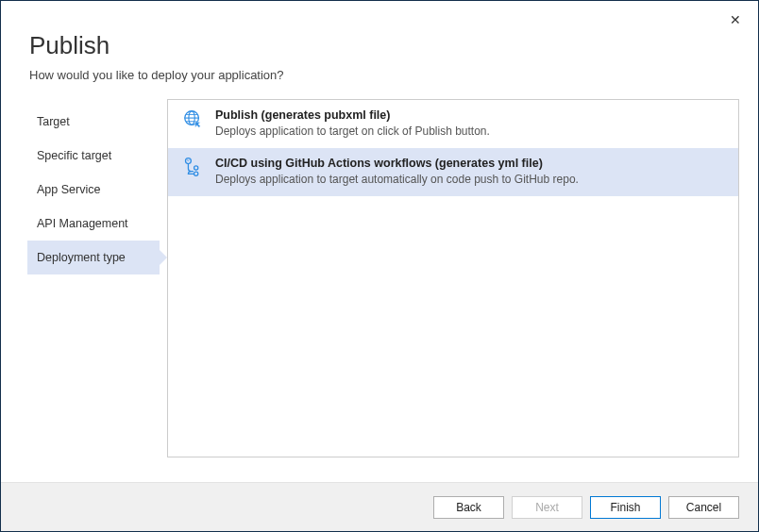 The height and width of the screenshot is (532, 759). What do you see at coordinates (470, 115) in the screenshot?
I see `option-title: Publish (generates pubxml file)` at bounding box center [470, 115].